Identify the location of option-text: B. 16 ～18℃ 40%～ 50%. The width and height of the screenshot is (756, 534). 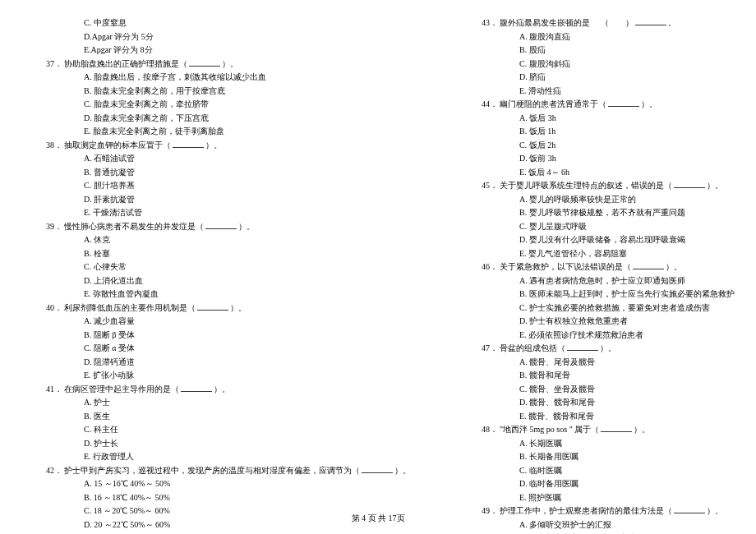
(127, 498).